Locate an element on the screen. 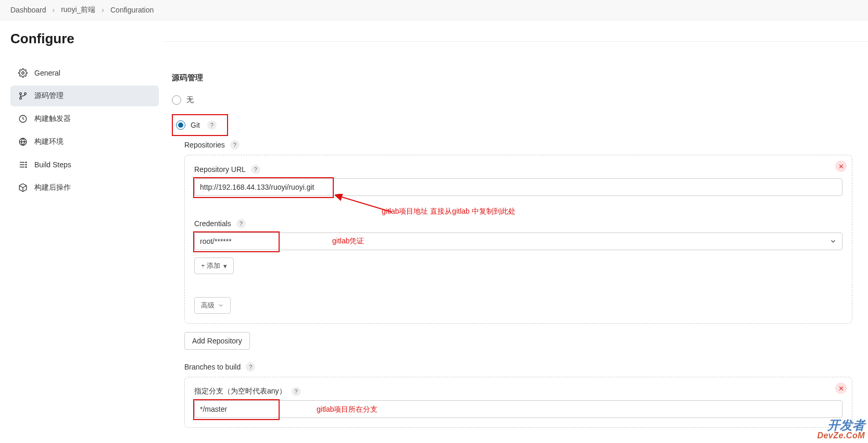  advanced-button: 高级 is located at coordinates (212, 305).